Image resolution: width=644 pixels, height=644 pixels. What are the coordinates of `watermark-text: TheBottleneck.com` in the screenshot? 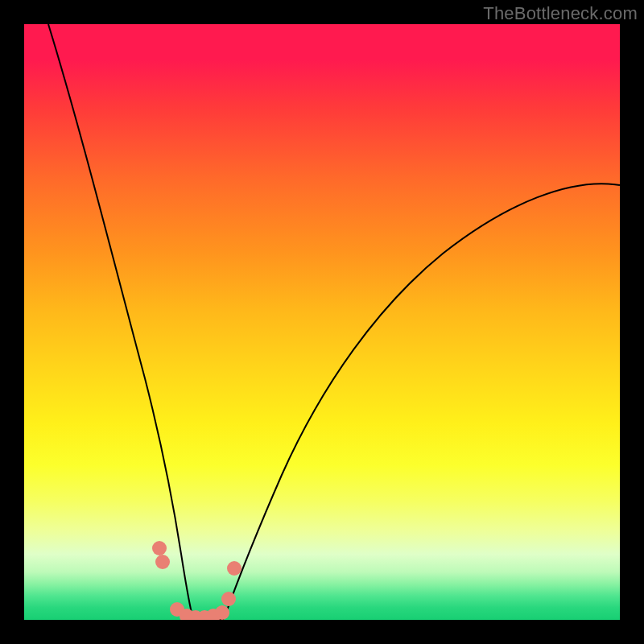 It's located at (560, 14).